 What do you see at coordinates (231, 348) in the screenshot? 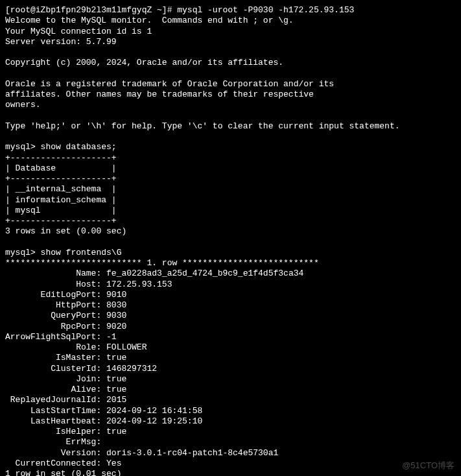
I see `kv-role: Role: FOLLOWER` at bounding box center [231, 348].